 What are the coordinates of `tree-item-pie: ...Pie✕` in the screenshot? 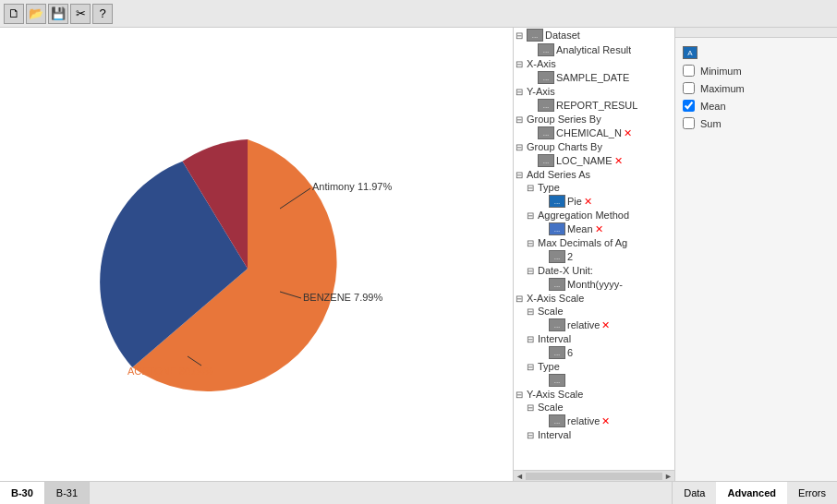 It's located at (594, 201).